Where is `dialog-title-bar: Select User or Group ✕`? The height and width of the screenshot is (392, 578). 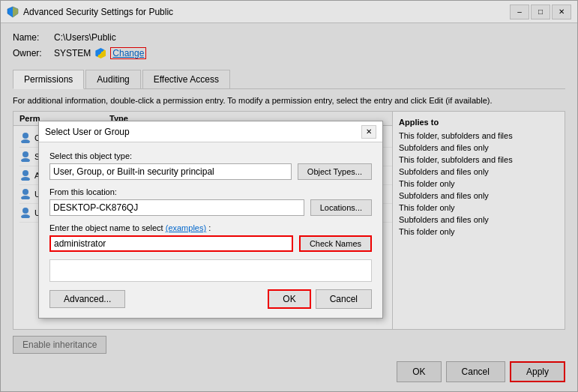 dialog-title-bar: Select User or Group ✕ is located at coordinates (211, 132).